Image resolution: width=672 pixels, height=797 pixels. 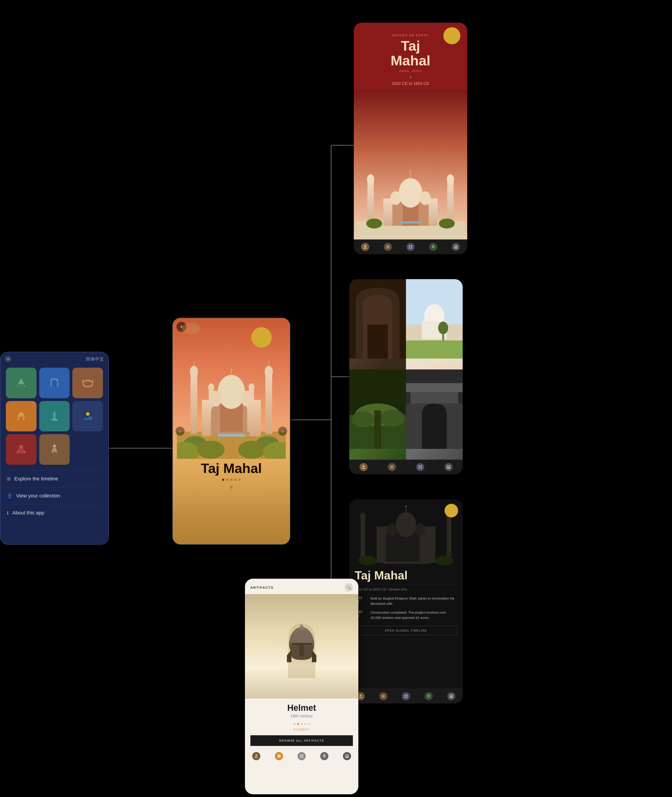 I want to click on menu-item-about-label: About this app, so click(x=28, y=513).